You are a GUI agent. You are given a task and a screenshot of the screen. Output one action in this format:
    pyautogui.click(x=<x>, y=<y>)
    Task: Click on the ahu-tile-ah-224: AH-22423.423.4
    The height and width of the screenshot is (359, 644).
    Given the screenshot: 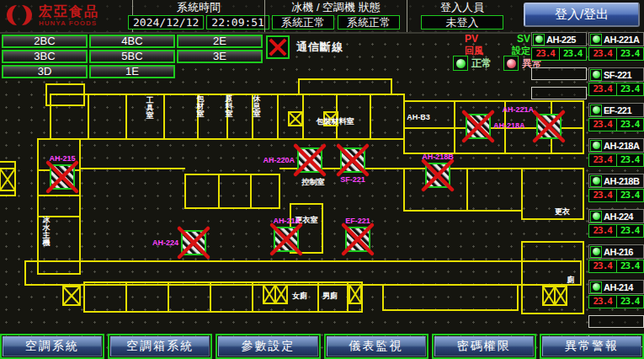 What is the action you would take?
    pyautogui.click(x=616, y=223)
    